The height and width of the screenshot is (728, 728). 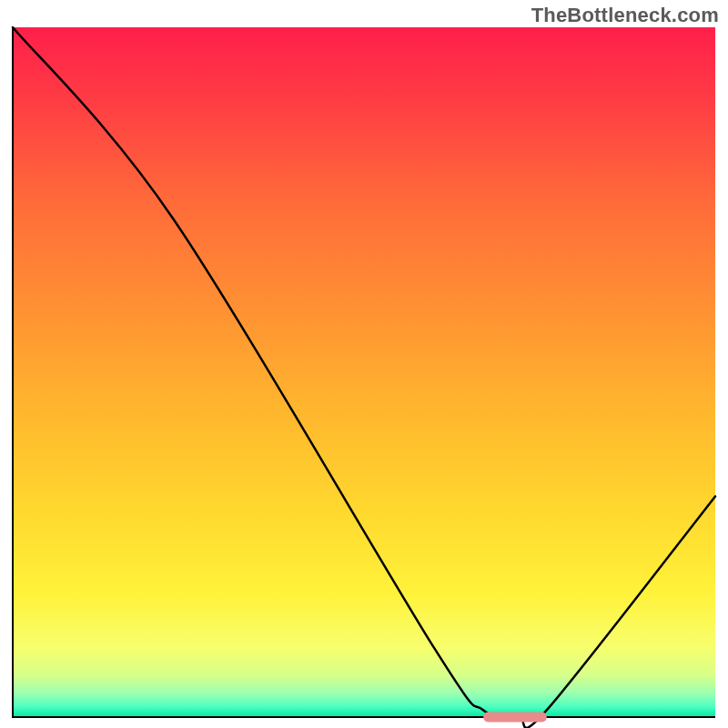 I want to click on sweet-spot-marker, so click(x=515, y=717).